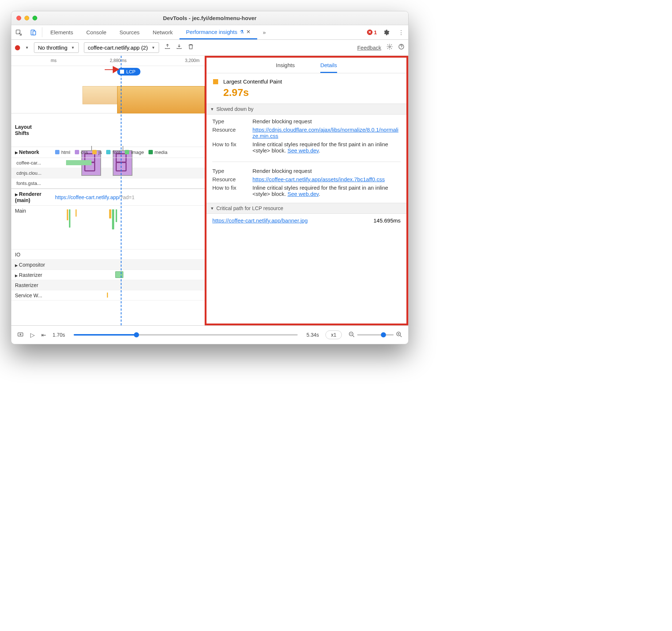 This screenshot has height=631, width=672. What do you see at coordinates (108, 183) in the screenshot?
I see `network-row: fonts.gsta...` at bounding box center [108, 183].